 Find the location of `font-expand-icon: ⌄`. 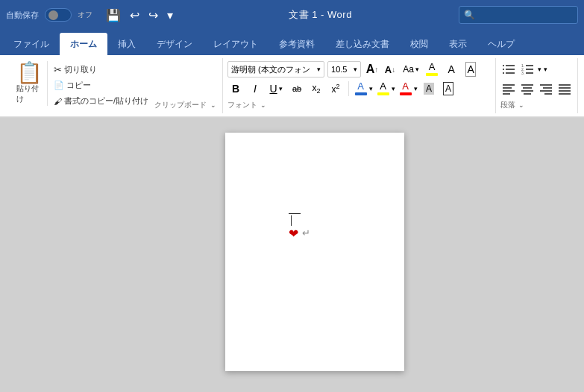

font-expand-icon: ⌄ is located at coordinates (263, 105).